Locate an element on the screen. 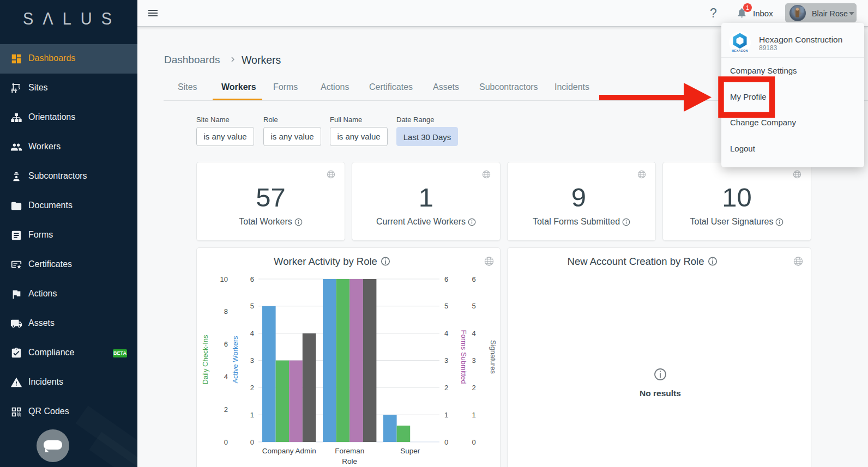  svg-text: Forms Submitted is located at coordinates (463, 357).